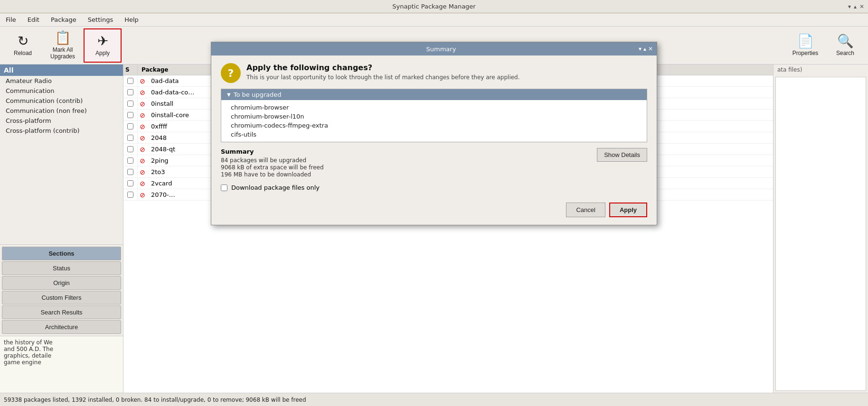  Describe the element at coordinates (585, 210) in the screenshot. I see `cancel-button: Cancel` at that location.